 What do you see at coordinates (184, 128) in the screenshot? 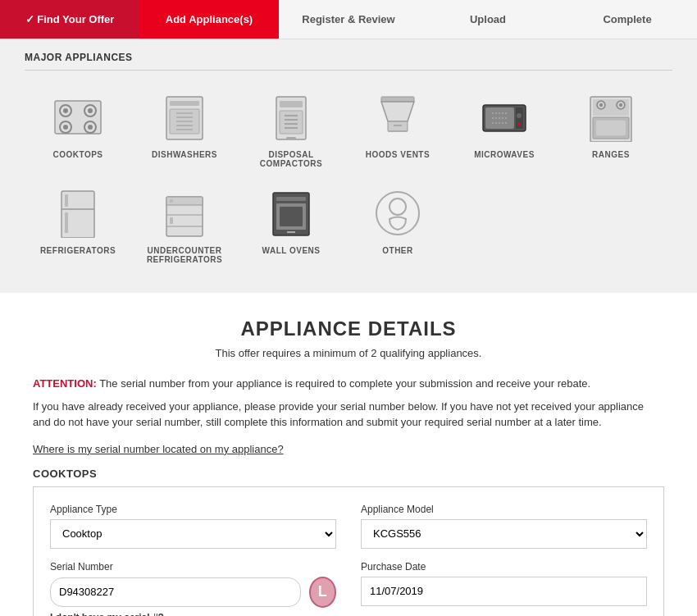
I see `appliance-item-dishwashers: DISHWASHERS` at bounding box center [184, 128].